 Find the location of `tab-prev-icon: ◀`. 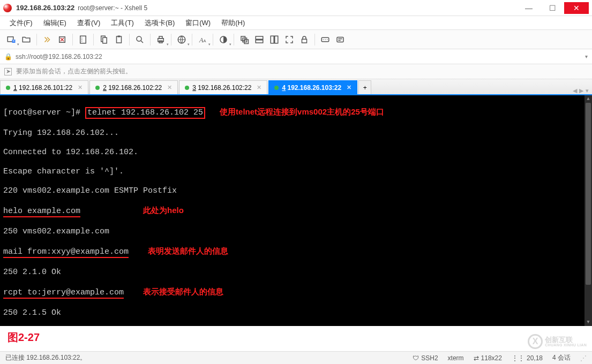

tab-prev-icon: ◀ is located at coordinates (575, 91).